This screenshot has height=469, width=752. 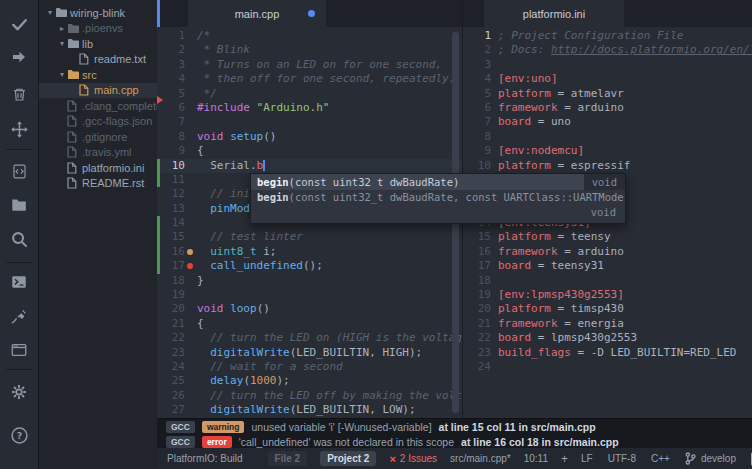 I want to click on code-line: 2; Docs: http://docs.platformio.org/en/l…, so click(x=608, y=50).